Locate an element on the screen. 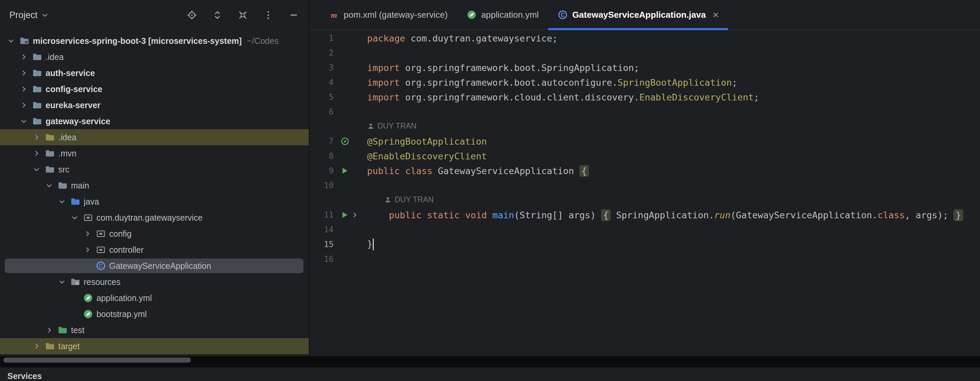  more-options-icon is located at coordinates (268, 15).